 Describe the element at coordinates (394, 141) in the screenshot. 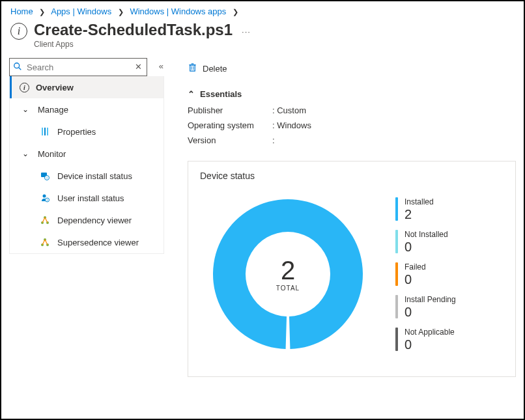

I see `essentials-version-value` at that location.